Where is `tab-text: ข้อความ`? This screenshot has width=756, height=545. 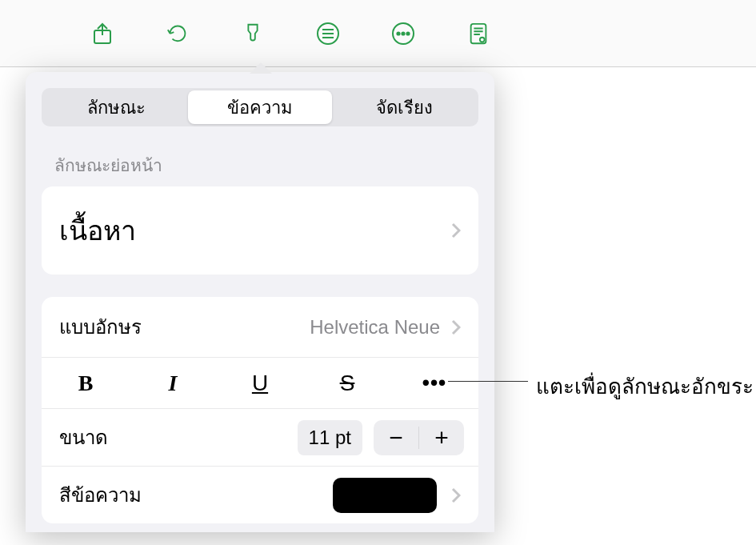
tab-text: ข้อความ is located at coordinates (260, 107).